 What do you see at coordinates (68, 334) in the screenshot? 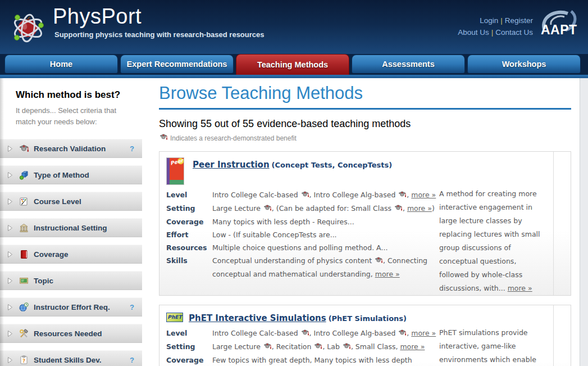
I see `sidebar-item-label: Resources Needed` at bounding box center [68, 334].